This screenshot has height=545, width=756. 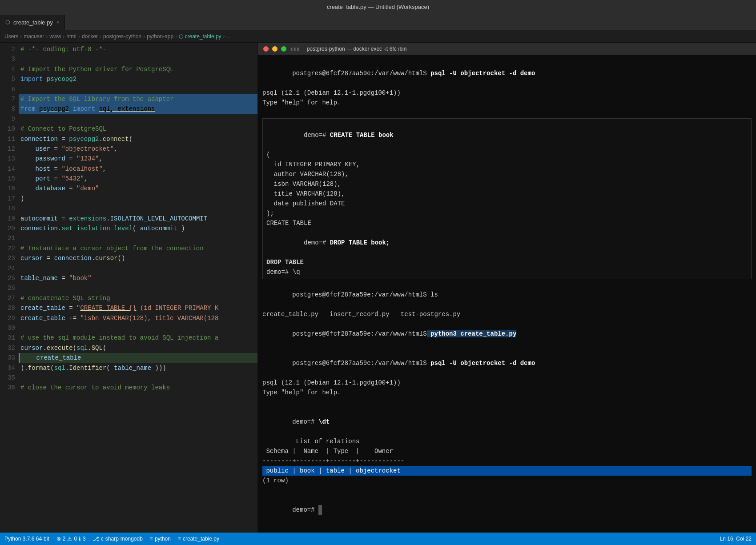 I want to click on term-line: date_published DATE, so click(x=507, y=204).